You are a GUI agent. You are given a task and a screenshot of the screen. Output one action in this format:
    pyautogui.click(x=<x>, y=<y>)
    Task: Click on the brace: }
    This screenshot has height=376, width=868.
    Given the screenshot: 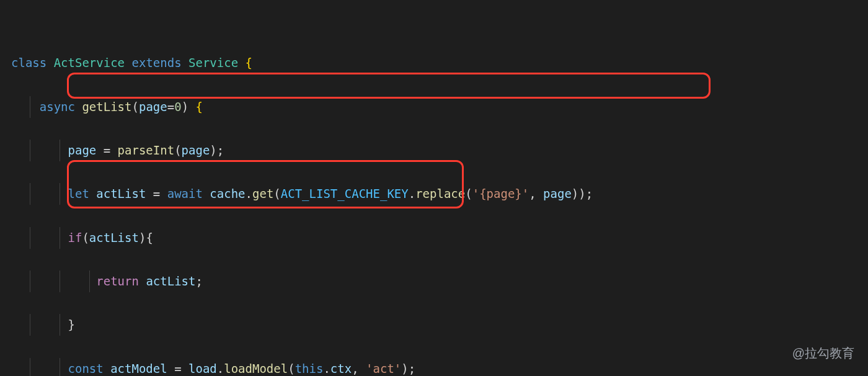 What is the action you would take?
    pyautogui.click(x=72, y=325)
    